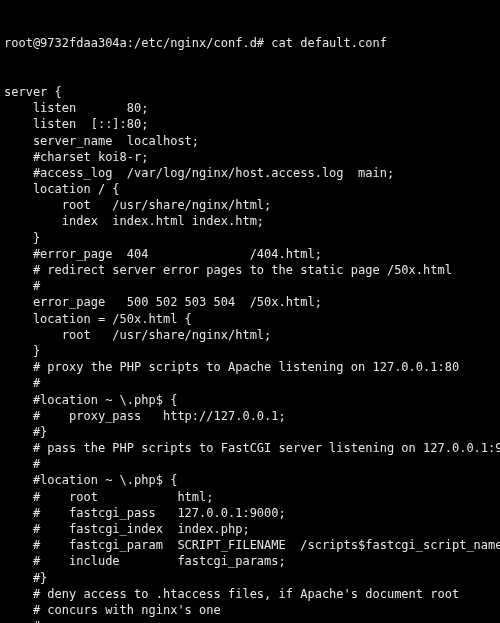  What do you see at coordinates (250, 529) in the screenshot?
I see `file-line: # fastcgi_index index.php;` at bounding box center [250, 529].